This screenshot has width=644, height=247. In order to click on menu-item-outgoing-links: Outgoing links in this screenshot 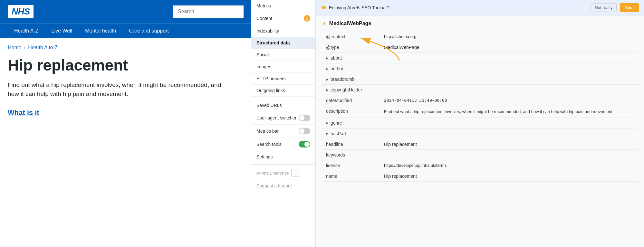, I will do `click(284, 91)`.